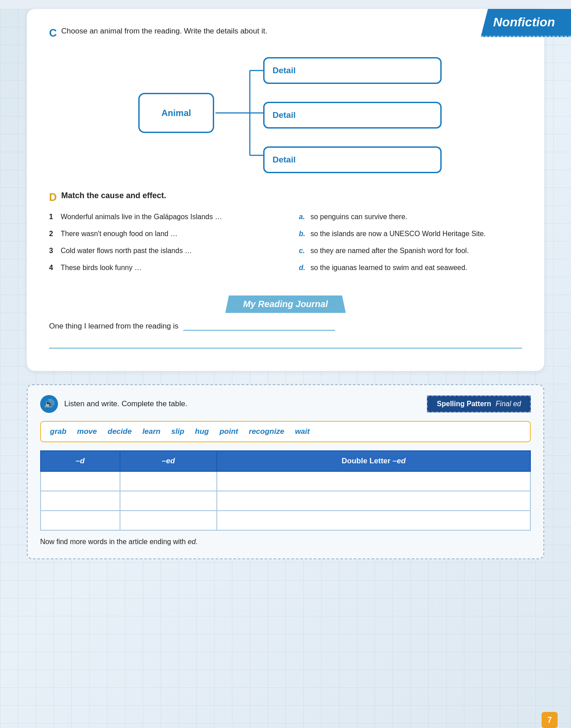 This screenshot has height=728, width=571. Describe the element at coordinates (286, 341) in the screenshot. I see `journal-line` at that location.